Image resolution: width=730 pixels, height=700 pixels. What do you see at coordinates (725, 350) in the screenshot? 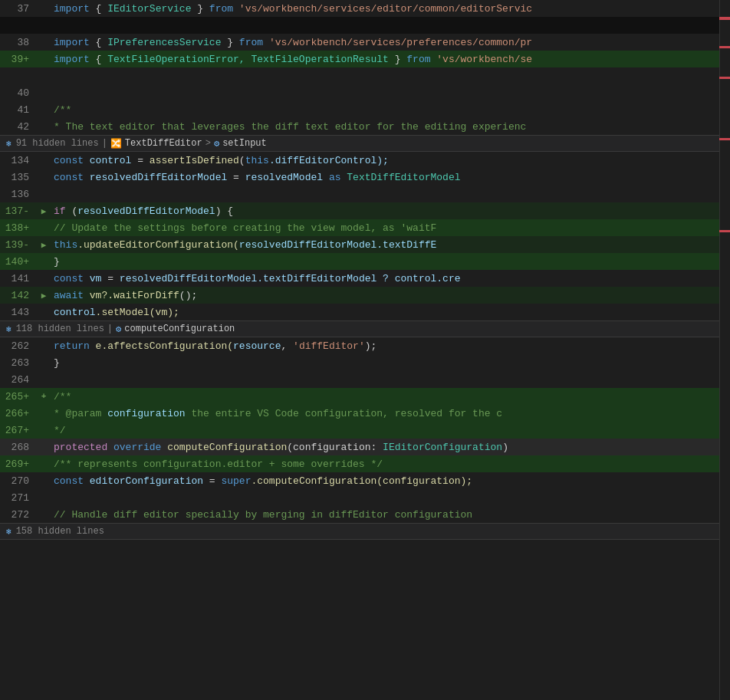
I see `scrollbar-track` at bounding box center [725, 350].